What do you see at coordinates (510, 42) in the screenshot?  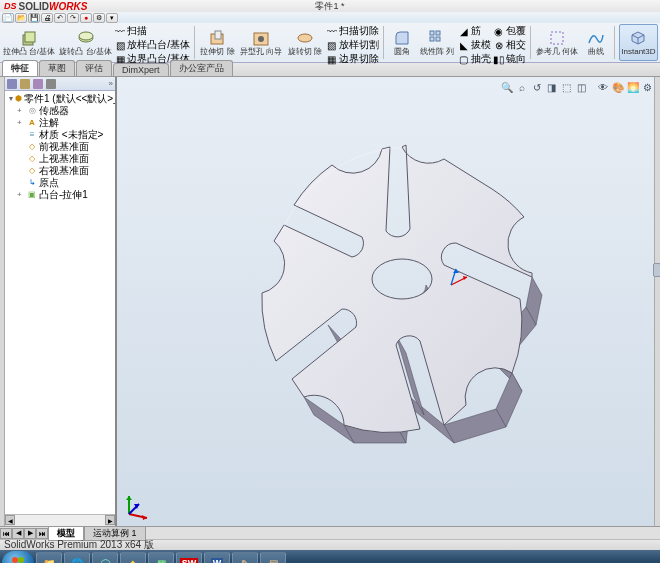 I see `feature-group-2: ◉包覆 ⊗相交 ▮▯镜向` at bounding box center [510, 42].